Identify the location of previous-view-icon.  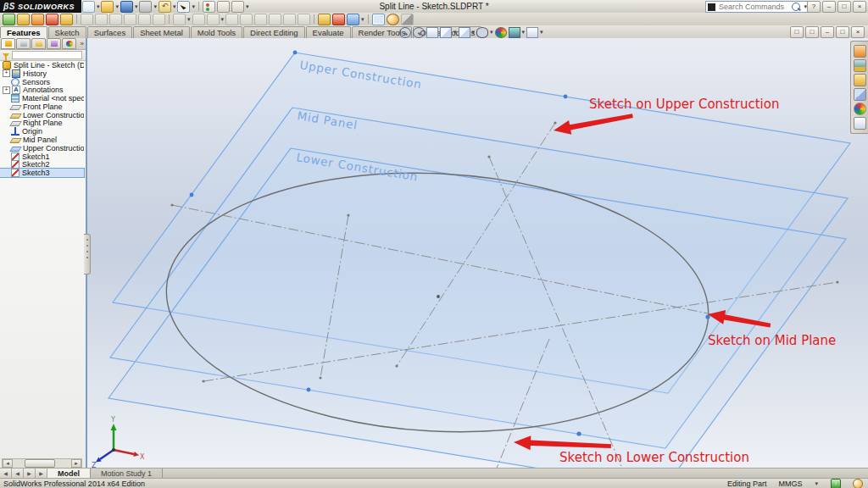
(432, 32).